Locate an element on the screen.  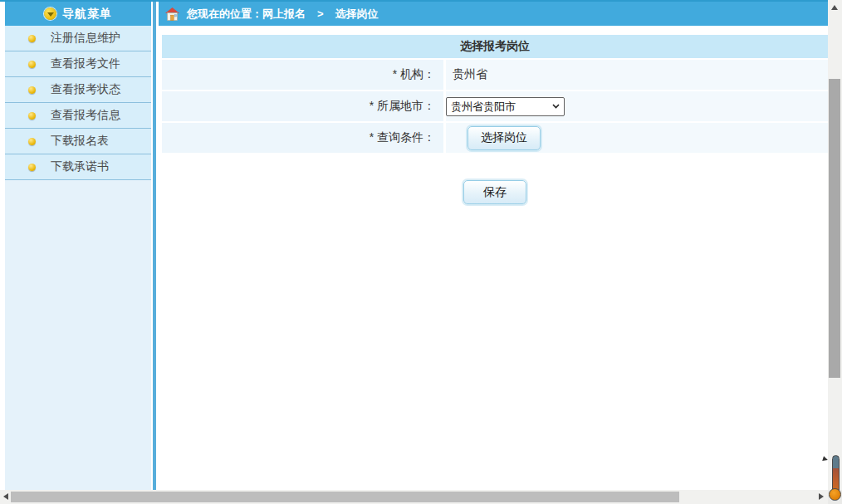
breadcrumb: 您现在的位置：网上报名 > 选择岗位 is located at coordinates (493, 13).